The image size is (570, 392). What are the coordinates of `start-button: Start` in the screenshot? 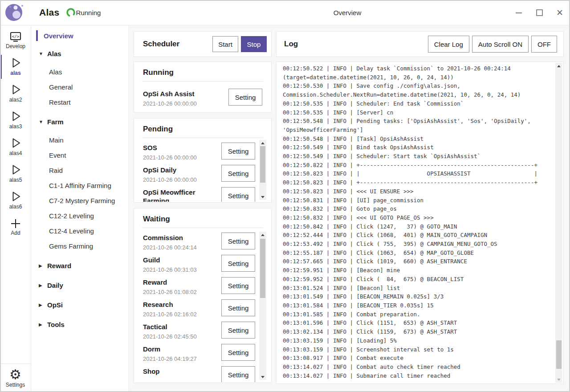 It's located at (225, 44).